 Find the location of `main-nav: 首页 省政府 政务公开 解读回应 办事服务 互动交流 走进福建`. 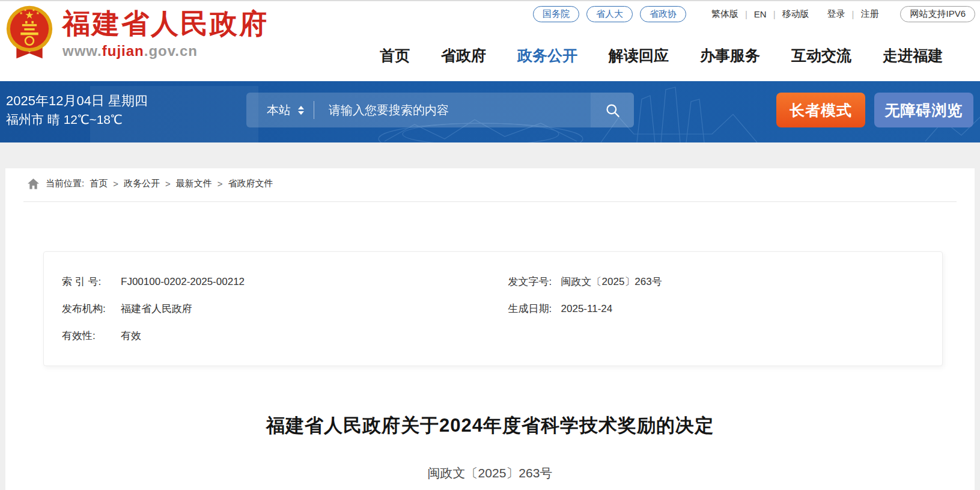

main-nav: 首页 省政府 政务公开 解读回应 办事服务 互动交流 走进福建 is located at coordinates (661, 55).